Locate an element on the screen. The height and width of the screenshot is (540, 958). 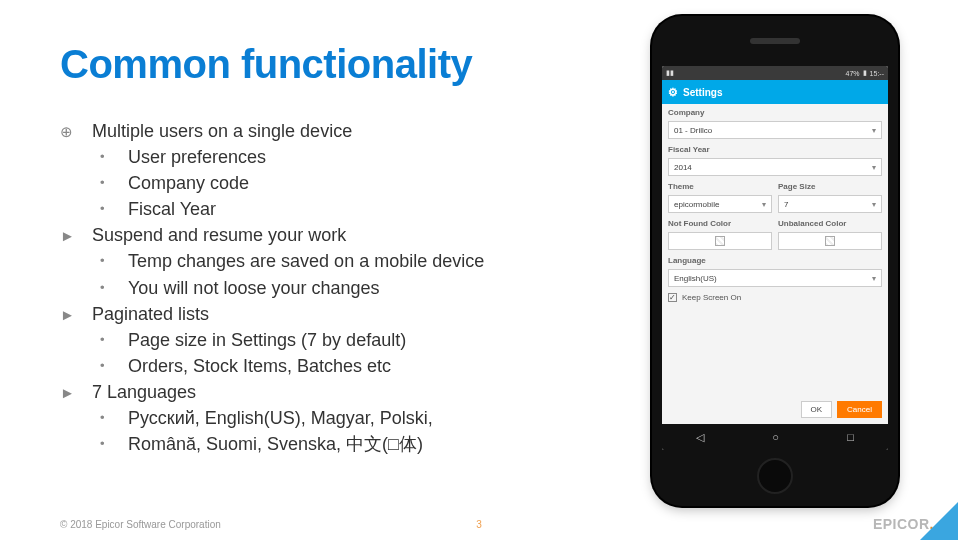
bullet-text: Suspend and resume your work is located at coordinates (346, 235).